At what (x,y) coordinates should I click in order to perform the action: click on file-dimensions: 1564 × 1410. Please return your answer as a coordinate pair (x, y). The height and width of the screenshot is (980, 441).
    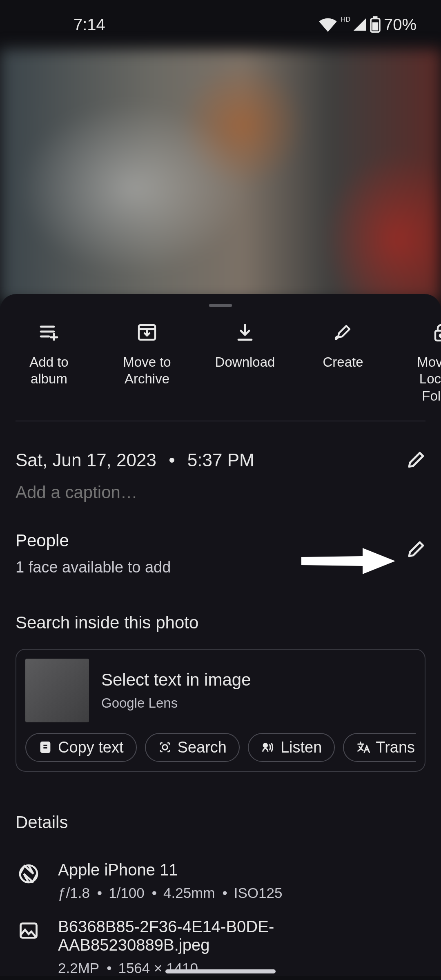
    Looking at the image, I should click on (152, 968).